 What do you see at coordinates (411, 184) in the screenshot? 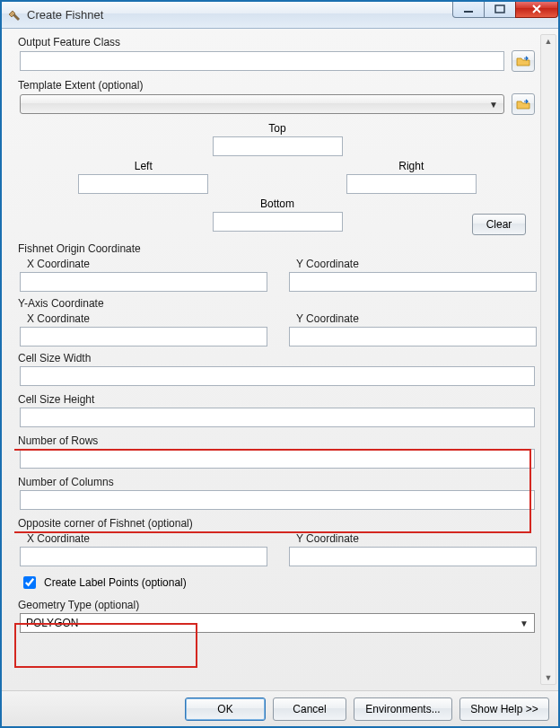
I see `extent-right-input` at bounding box center [411, 184].